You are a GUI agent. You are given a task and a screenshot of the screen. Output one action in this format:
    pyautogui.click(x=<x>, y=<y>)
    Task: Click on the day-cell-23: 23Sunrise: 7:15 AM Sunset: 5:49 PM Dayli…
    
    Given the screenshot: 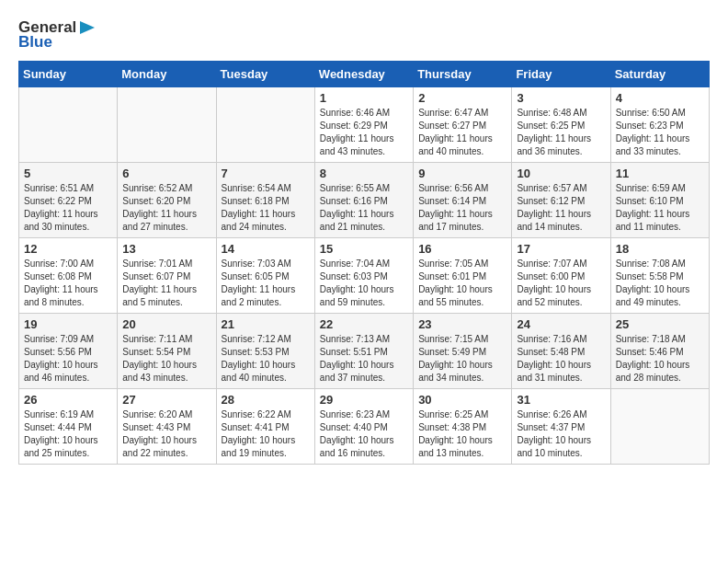 What is the action you would take?
    pyautogui.click(x=463, y=351)
    